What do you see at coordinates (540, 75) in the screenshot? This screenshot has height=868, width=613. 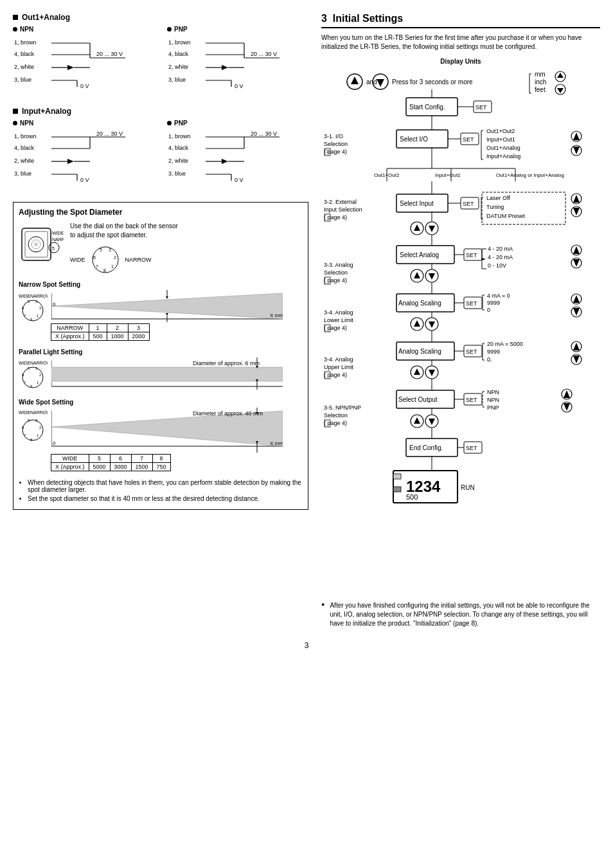 I see `svg-text: mm` at bounding box center [540, 75].